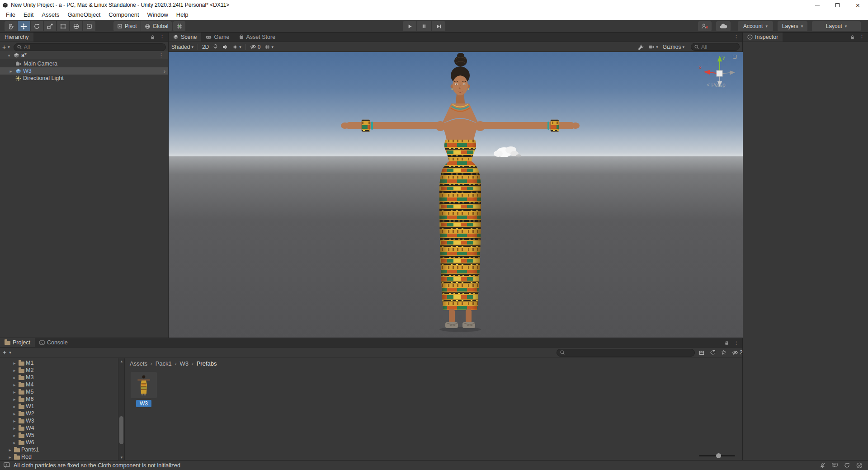 This screenshot has height=470, width=868. I want to click on folder-row-w5: ▸W5, so click(17, 435).